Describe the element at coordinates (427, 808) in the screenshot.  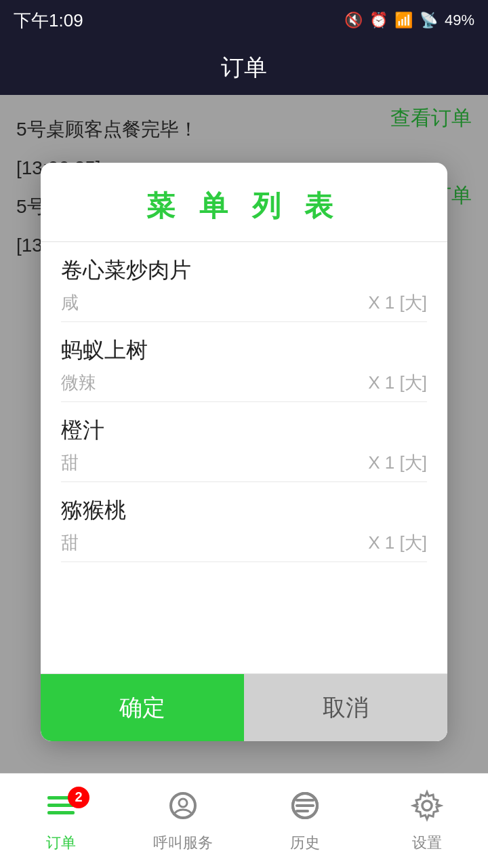
I see `settings-icon` at that location.